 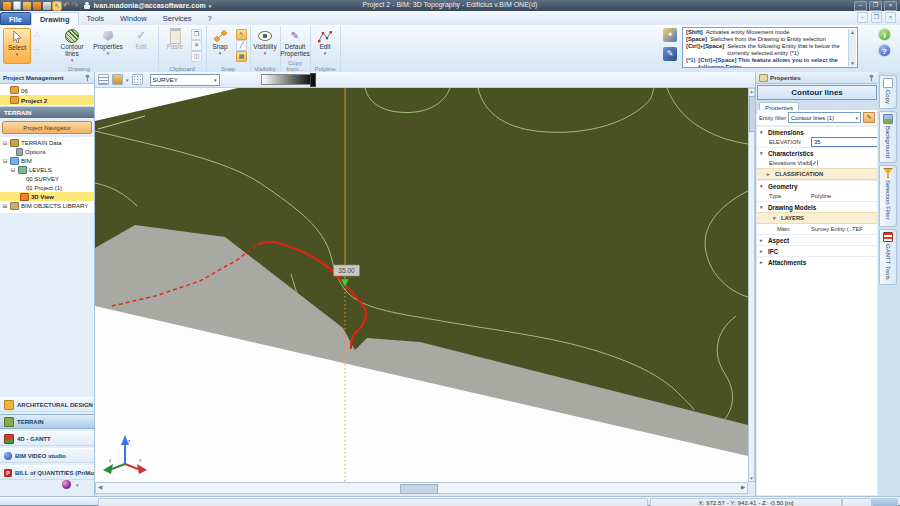 I want to click on module-terrain: TERRAIN, so click(x=47, y=422).